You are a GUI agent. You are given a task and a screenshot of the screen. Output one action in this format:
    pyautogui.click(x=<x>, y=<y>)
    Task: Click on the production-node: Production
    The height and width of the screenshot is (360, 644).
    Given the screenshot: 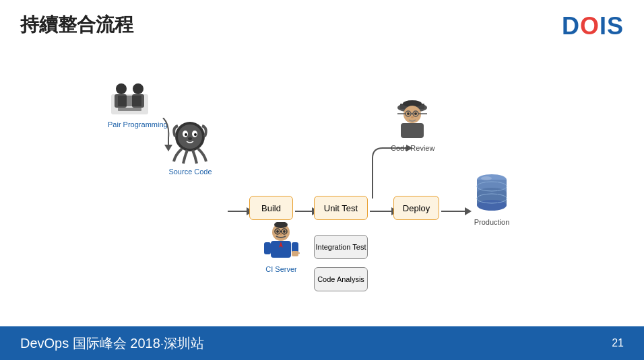 What is the action you would take?
    pyautogui.click(x=492, y=199)
    